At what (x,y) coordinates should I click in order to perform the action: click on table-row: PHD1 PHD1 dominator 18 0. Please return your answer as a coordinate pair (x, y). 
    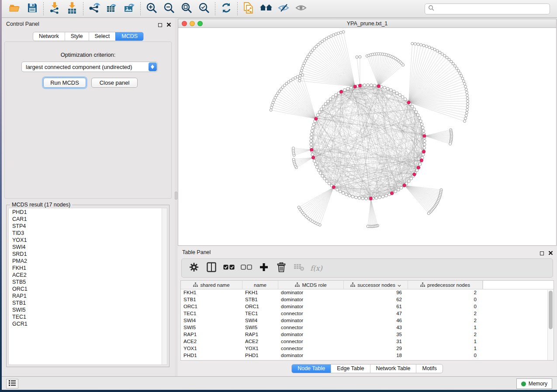
    Looking at the image, I should click on (364, 356).